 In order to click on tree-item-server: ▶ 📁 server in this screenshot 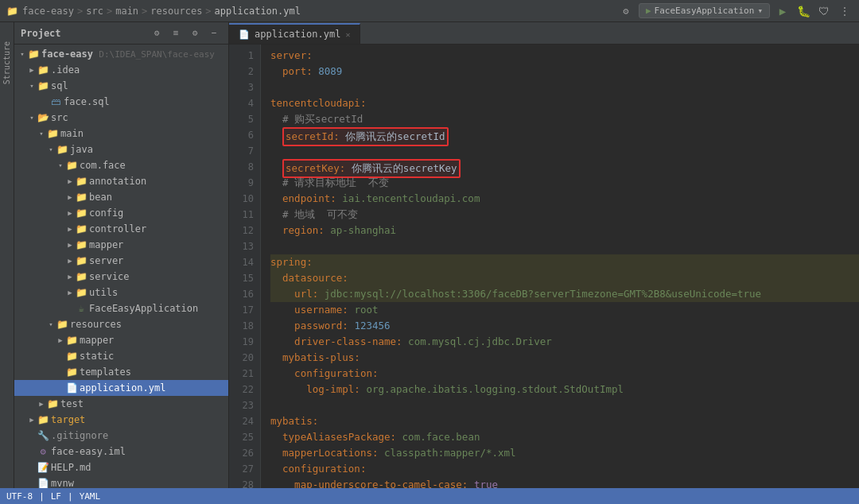, I will do `click(121, 261)`.